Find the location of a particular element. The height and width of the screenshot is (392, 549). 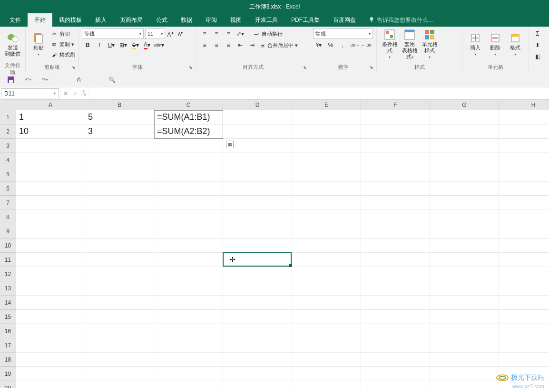

row-header: 2 is located at coordinates (8, 132).